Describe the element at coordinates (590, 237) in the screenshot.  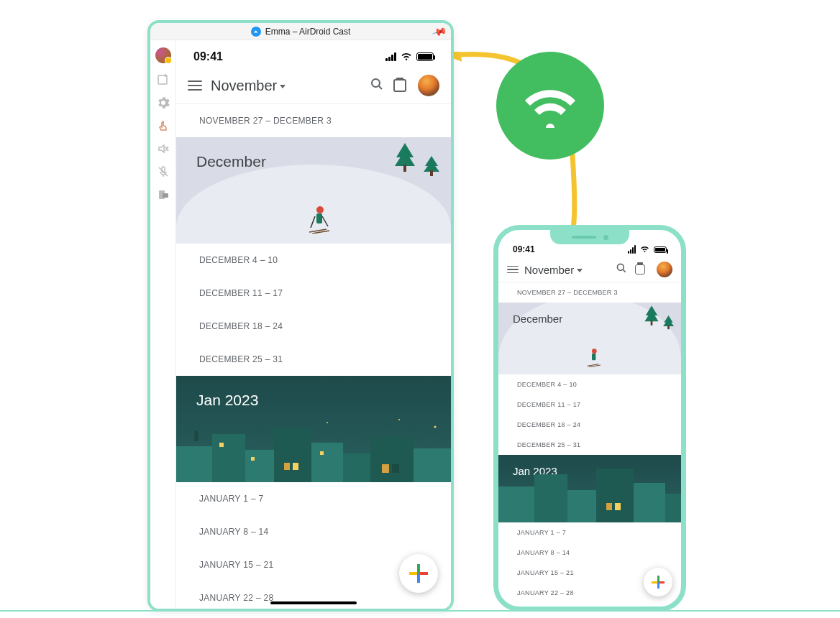
I see `phone-notch` at that location.